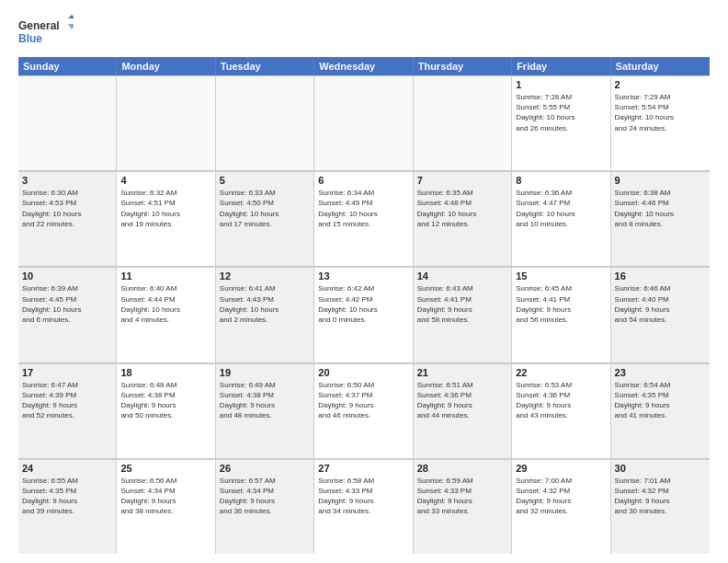 Image resolution: width=728 pixels, height=563 pixels. I want to click on calendar-cell: 22Sunrise: 6:53 AMSunset: 4:36 PMDayligh…, so click(561, 411).